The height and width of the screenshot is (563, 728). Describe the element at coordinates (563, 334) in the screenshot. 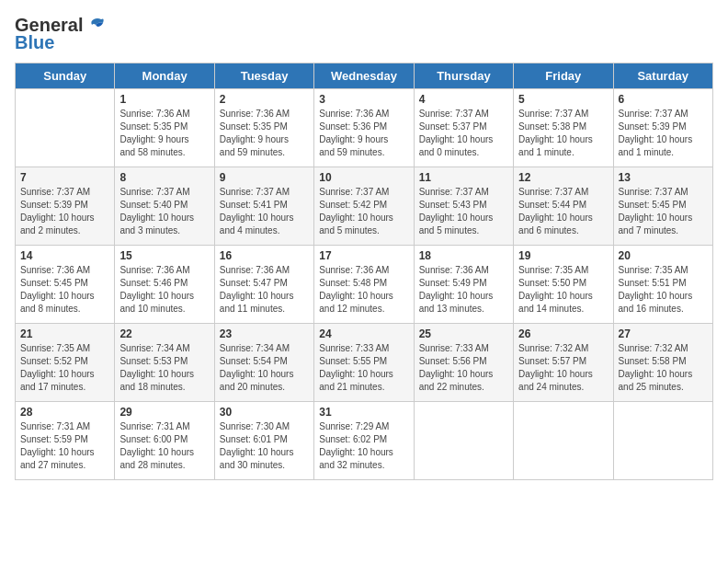

I see `day-number: 26` at that location.